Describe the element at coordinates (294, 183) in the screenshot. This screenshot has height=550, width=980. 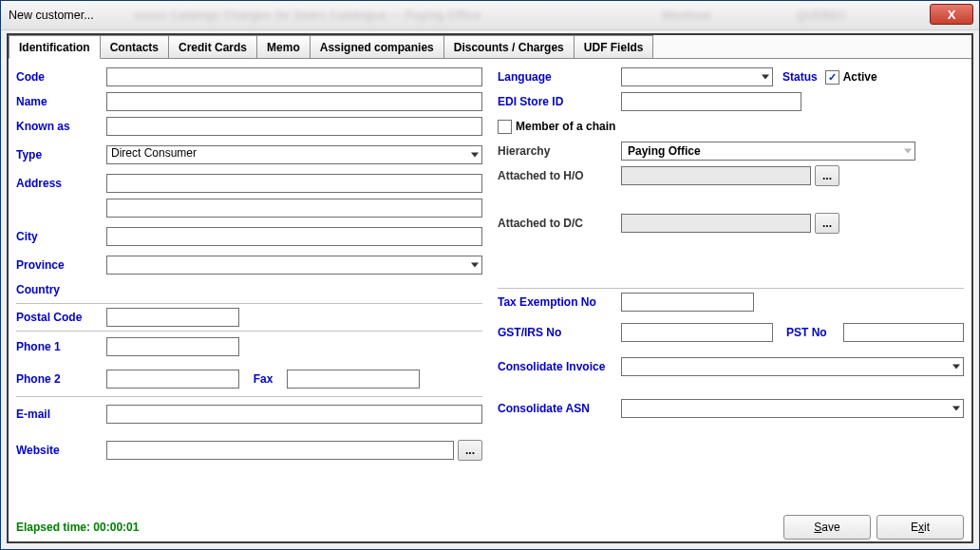
I see `address-1-input` at that location.